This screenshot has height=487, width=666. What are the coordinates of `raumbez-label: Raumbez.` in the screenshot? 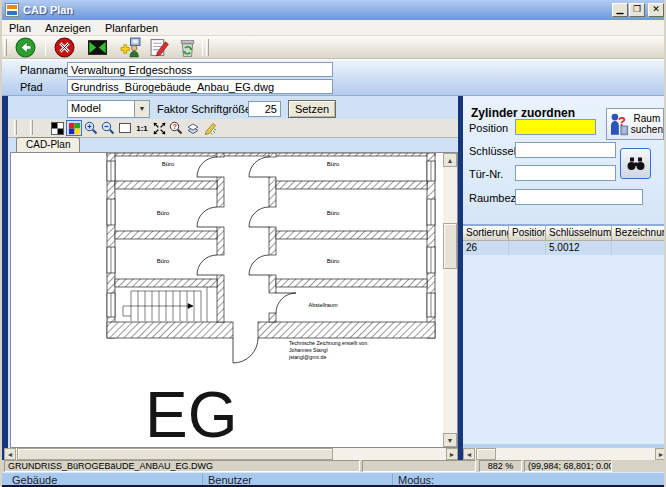 It's located at (494, 198).